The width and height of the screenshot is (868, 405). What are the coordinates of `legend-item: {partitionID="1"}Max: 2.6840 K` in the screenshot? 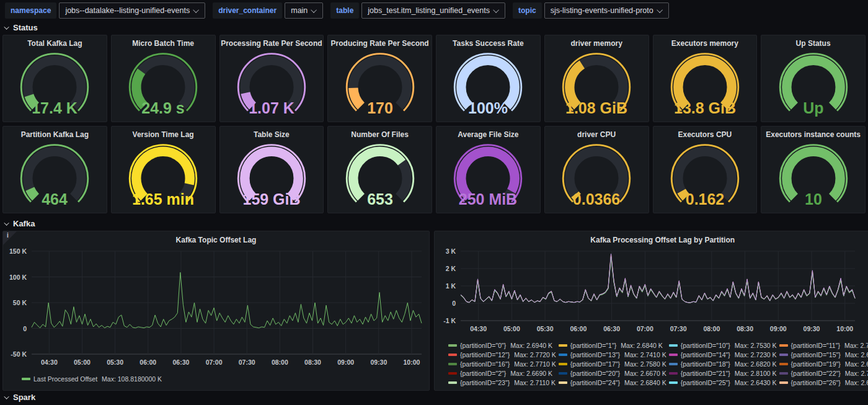 It's located at (613, 345).